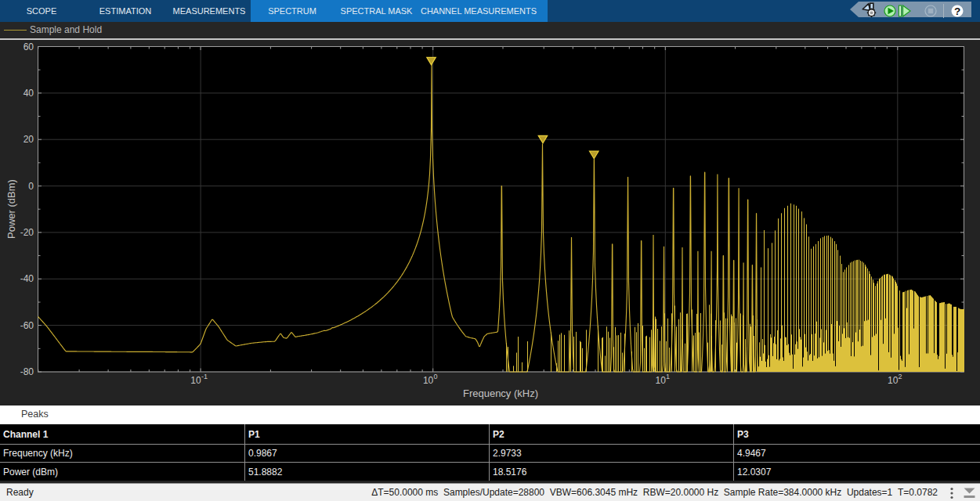  I want to click on svg-text: -60, so click(27, 326).